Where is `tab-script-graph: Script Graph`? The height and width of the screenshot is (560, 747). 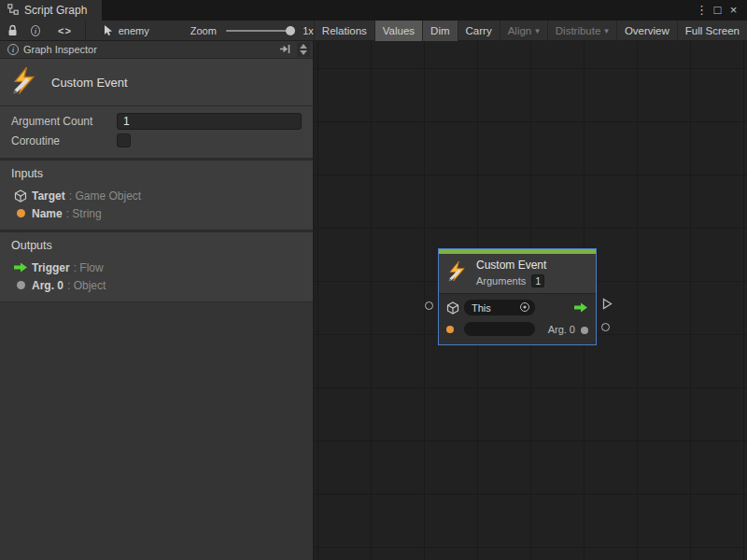
tab-script-graph: Script Graph is located at coordinates (50, 10).